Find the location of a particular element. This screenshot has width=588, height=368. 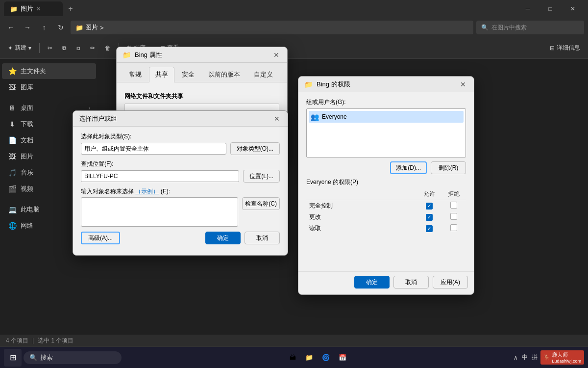

music-icon: 🎵 is located at coordinates (12, 173).